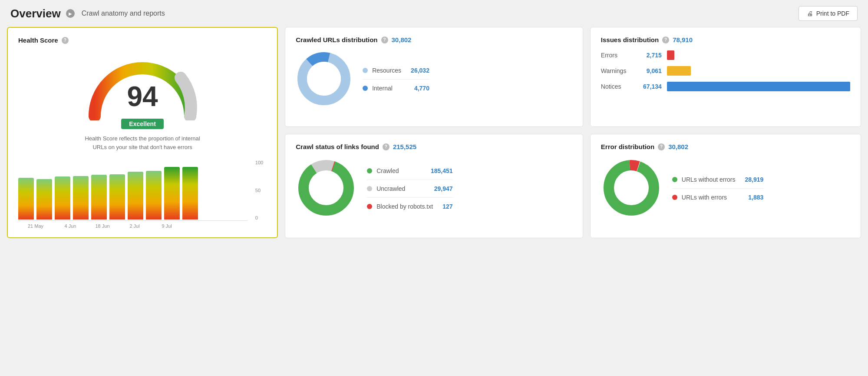  Describe the element at coordinates (386, 70) in the screenshot. I see `resources-label: Resources` at that location.